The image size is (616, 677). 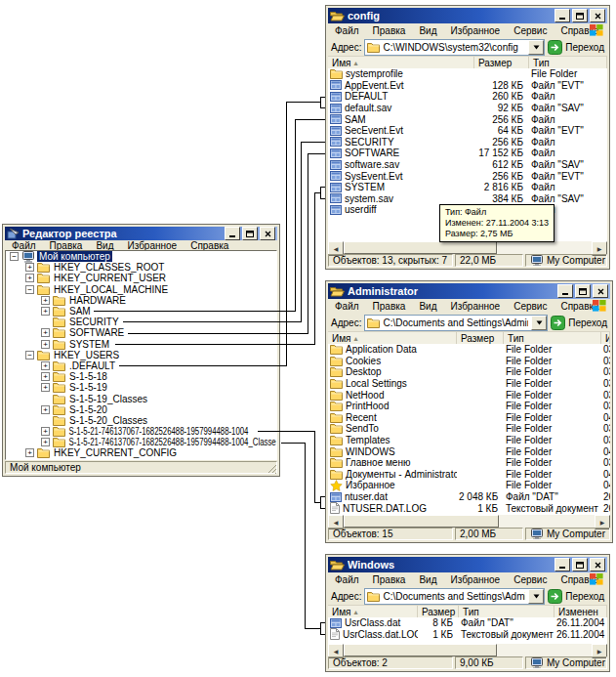 What do you see at coordinates (469, 429) in the screenshot?
I see `file-row-SendTo: SendToFile Folder03` at bounding box center [469, 429].